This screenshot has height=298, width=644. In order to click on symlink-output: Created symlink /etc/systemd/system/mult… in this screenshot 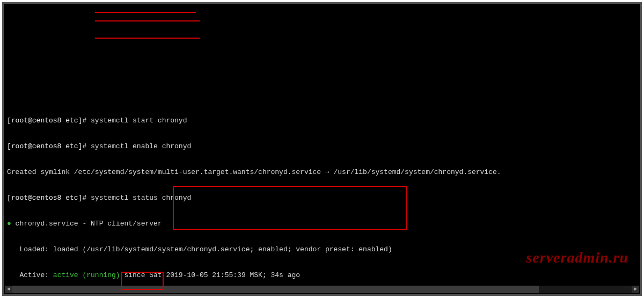, I will do `click(254, 172)`.